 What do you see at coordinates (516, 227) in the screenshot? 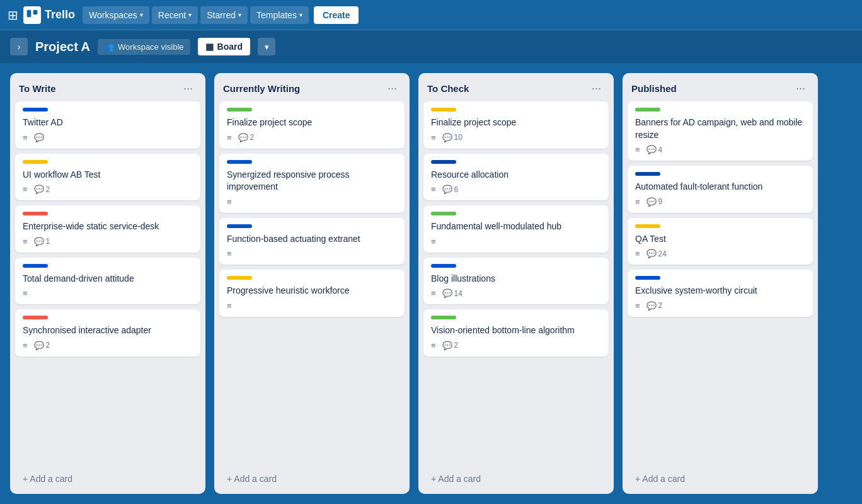
I see `card-title-tc3: Fundamental well-modulated hub` at bounding box center [516, 227].